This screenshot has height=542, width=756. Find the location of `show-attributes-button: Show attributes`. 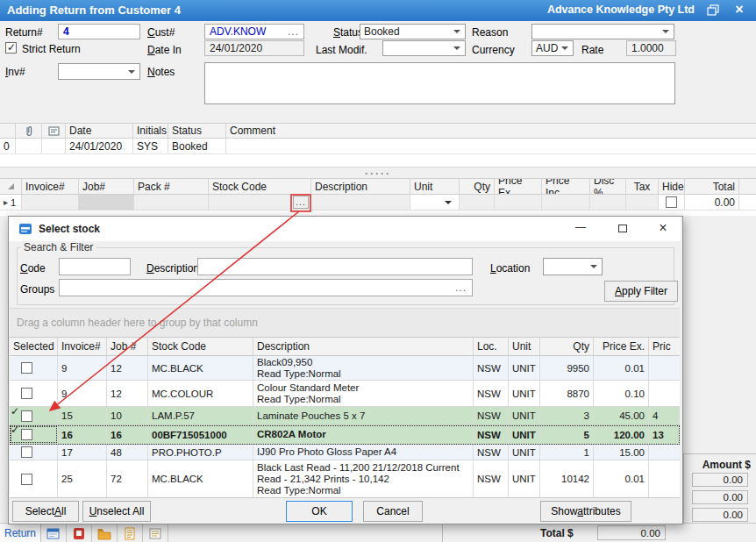

show-attributes-button: Show attributes is located at coordinates (586, 511).